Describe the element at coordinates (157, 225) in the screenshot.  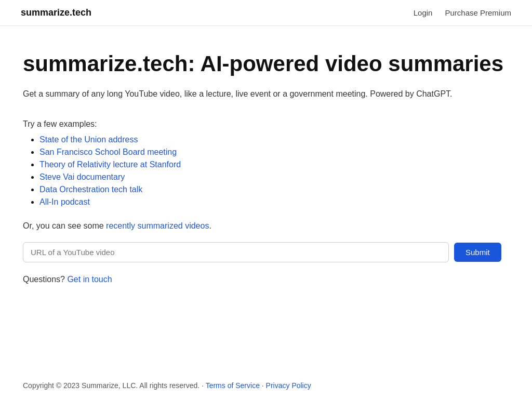
I see `recently-summarized-link: recently summarized videos` at that location.